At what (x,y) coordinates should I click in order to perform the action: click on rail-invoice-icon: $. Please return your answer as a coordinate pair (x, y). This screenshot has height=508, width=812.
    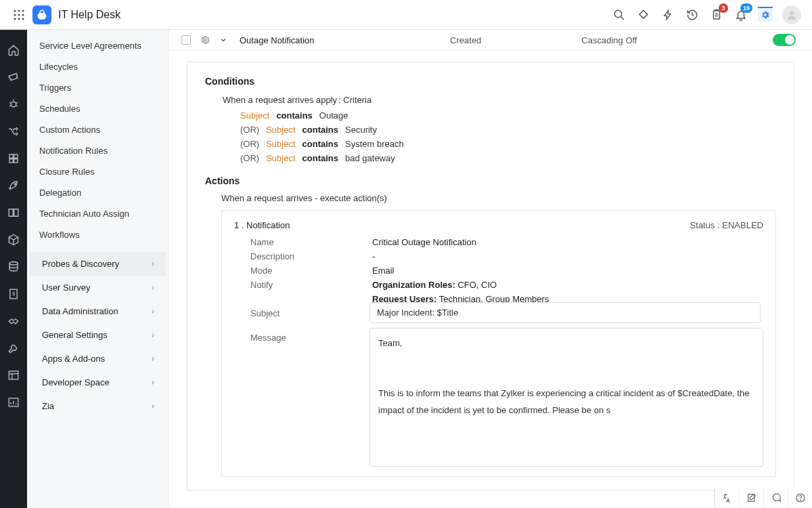
    Looking at the image, I should click on (14, 294).